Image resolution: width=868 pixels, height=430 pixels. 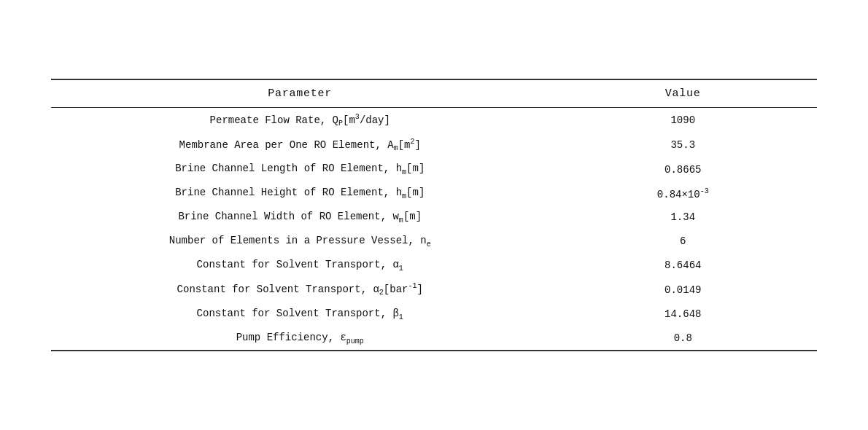 What do you see at coordinates (683, 265) in the screenshot?
I see `value-cell-constant-solvent-alpha1: 8.6464` at bounding box center [683, 265].